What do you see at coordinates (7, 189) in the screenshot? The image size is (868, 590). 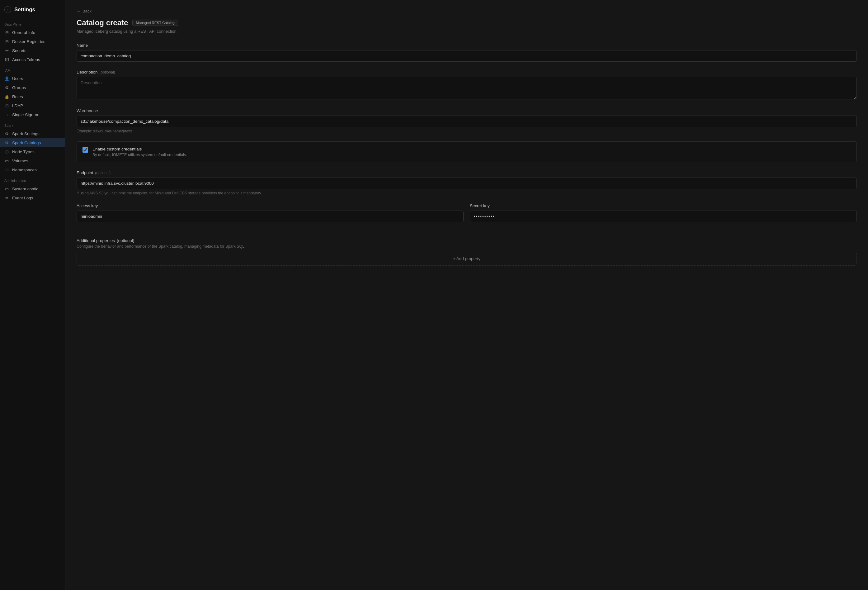 I see `system-config-icon: ▭` at bounding box center [7, 189].